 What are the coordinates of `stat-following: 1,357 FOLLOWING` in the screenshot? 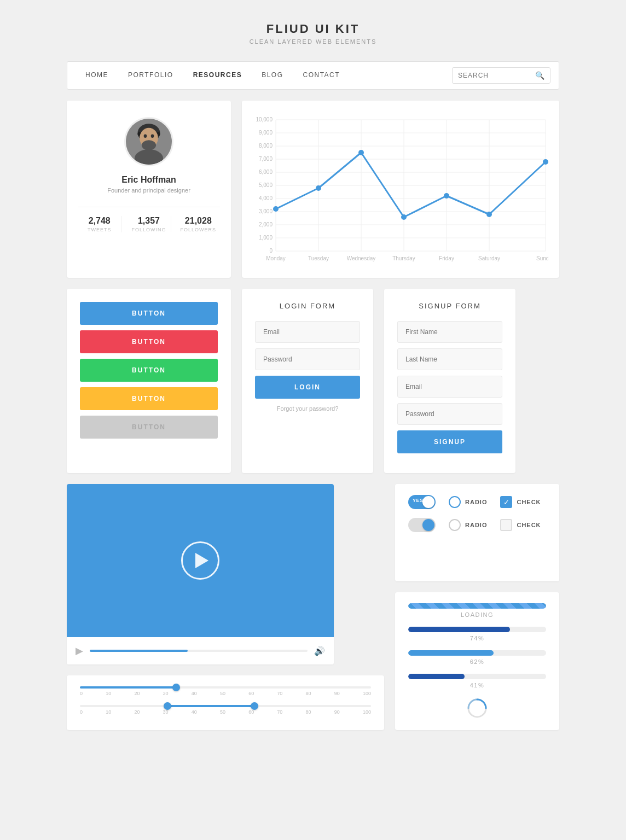 It's located at (149, 224).